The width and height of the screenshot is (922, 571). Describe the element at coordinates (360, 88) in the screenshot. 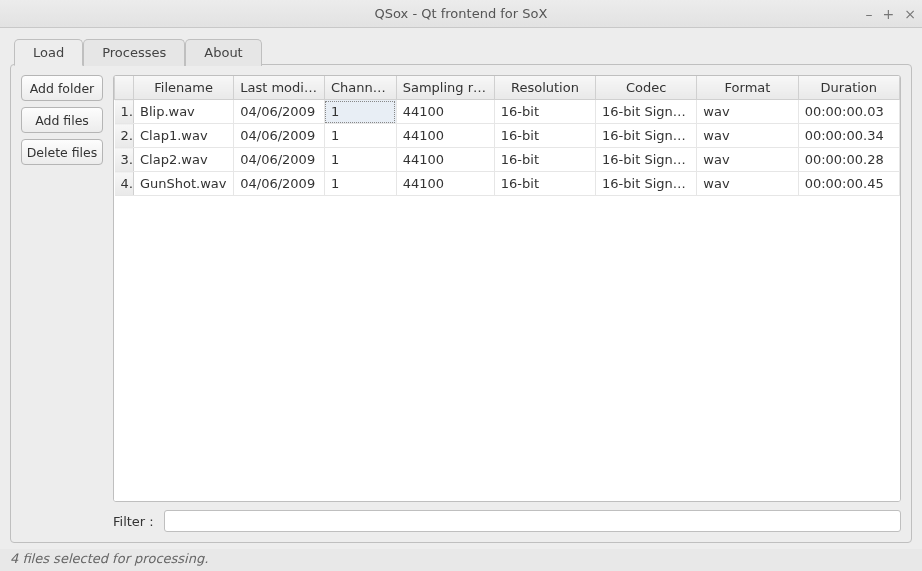

I see `col-channels: Channels` at that location.